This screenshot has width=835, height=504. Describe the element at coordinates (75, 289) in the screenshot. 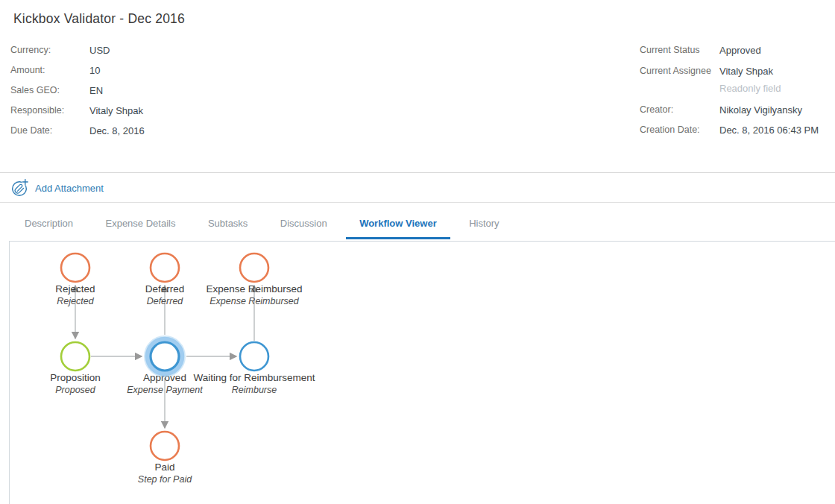

I see `state-label: Rejected` at that location.